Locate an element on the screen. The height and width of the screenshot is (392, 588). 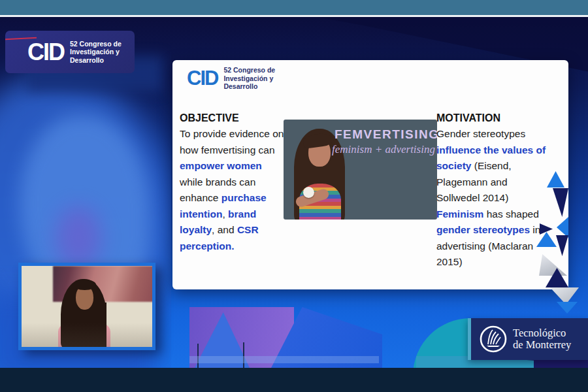
slide-congress-logo: CID 52 Congreso de Investigación y Desar… is located at coordinates (231, 78).